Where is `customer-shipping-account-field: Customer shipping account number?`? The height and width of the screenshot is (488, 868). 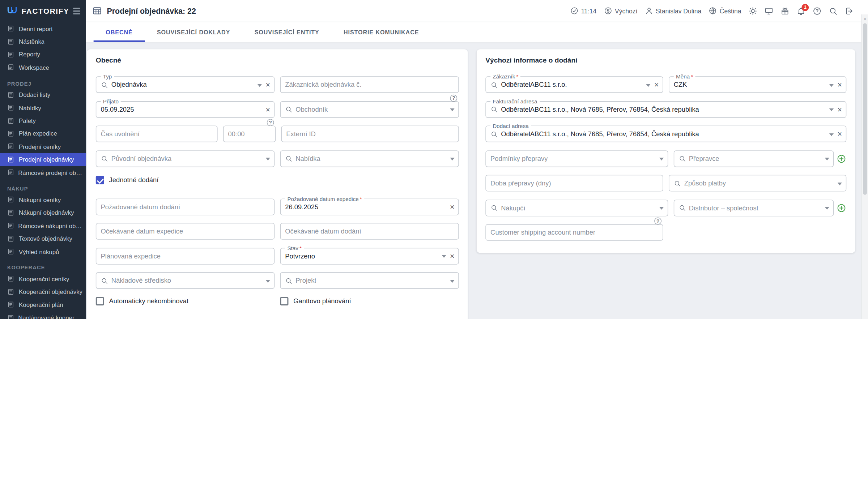
customer-shipping-account-field: Customer shipping account number? is located at coordinates (574, 232).